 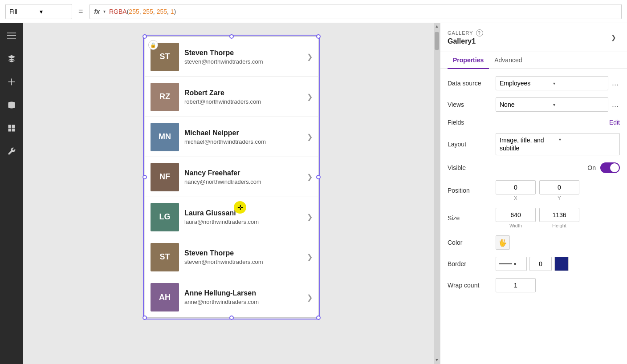 What do you see at coordinates (437, 194) in the screenshot?
I see `scrollbar-vertical: ▲ ▼` at bounding box center [437, 194].